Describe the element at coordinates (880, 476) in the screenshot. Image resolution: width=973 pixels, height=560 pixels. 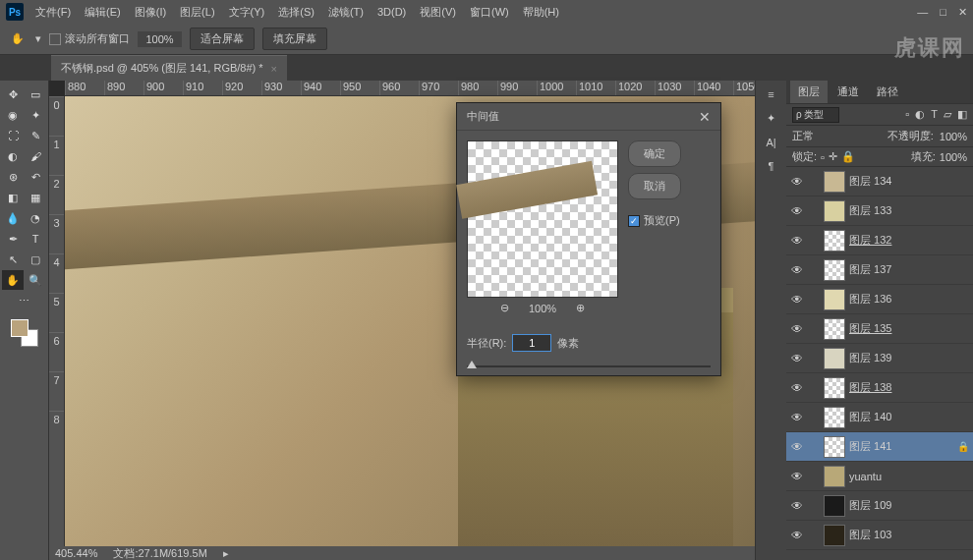
I see `layer-row: 👁yuantu` at that location.